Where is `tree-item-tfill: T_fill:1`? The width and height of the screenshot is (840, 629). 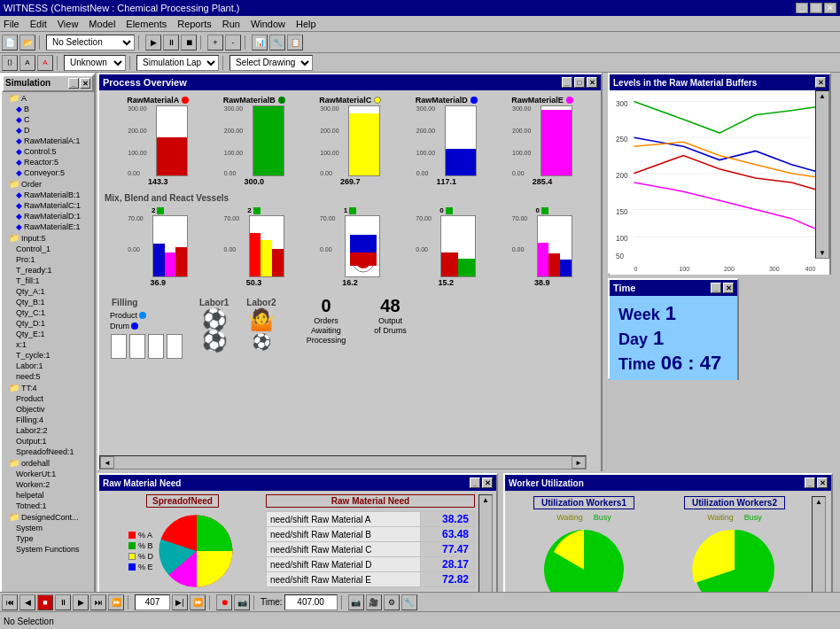 tree-item-tfill: T_fill:1 is located at coordinates (48, 281).